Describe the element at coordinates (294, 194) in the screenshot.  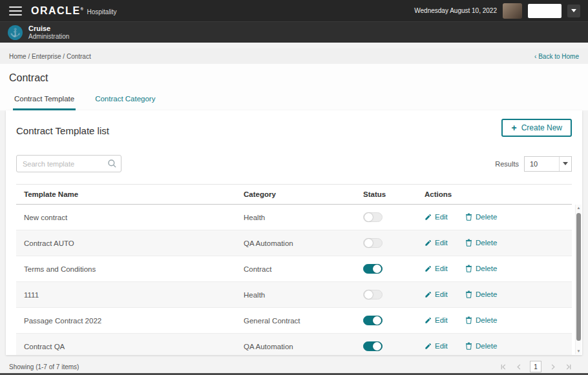
I see `table-header-row: Template Name Category Status Actions` at that location.